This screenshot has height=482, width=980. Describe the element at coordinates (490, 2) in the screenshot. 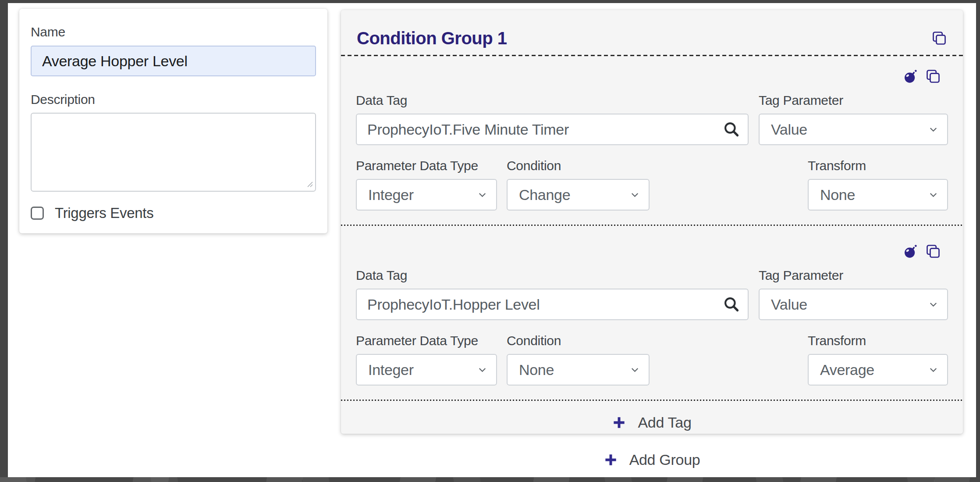

I see `window-frame-top` at that location.